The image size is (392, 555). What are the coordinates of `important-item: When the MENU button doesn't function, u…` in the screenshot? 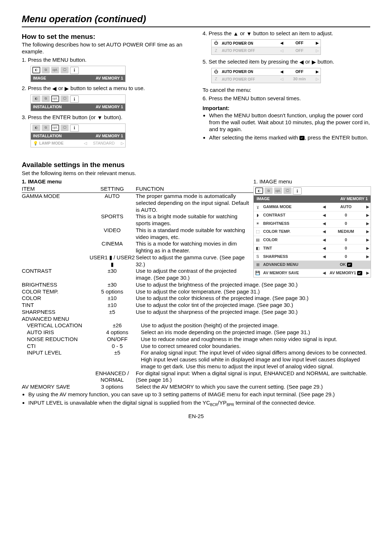 It's located at (290, 122).